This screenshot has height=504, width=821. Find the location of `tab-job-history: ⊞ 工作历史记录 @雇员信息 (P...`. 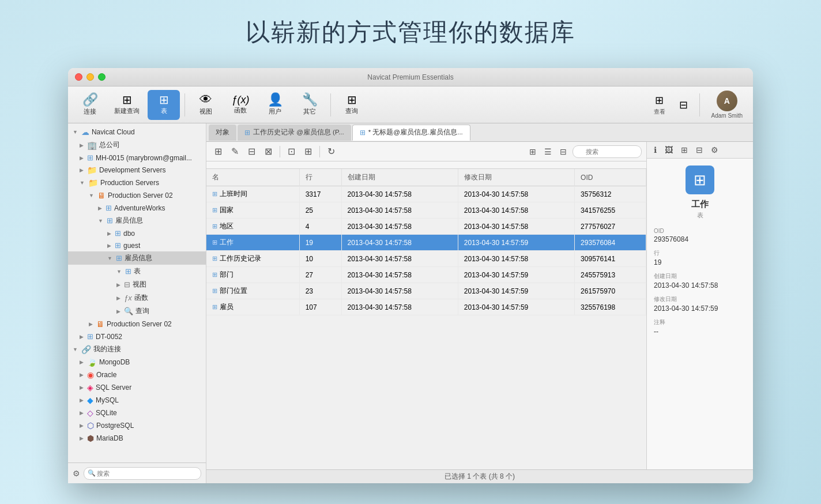

tab-job-history: ⊞ 工作历史记录 @雇员信息 (P... is located at coordinates (294, 133).